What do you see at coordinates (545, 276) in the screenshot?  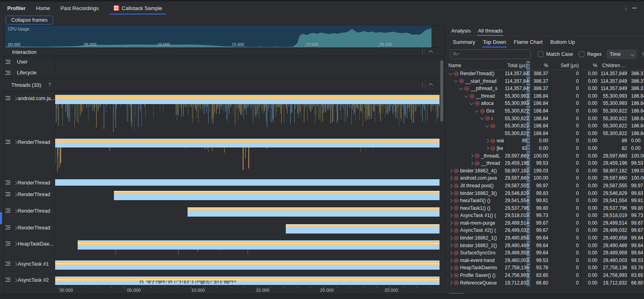 I see `table-row: m Profile Saver() () 24,756,993 83.65 0 …` at bounding box center [545, 276].